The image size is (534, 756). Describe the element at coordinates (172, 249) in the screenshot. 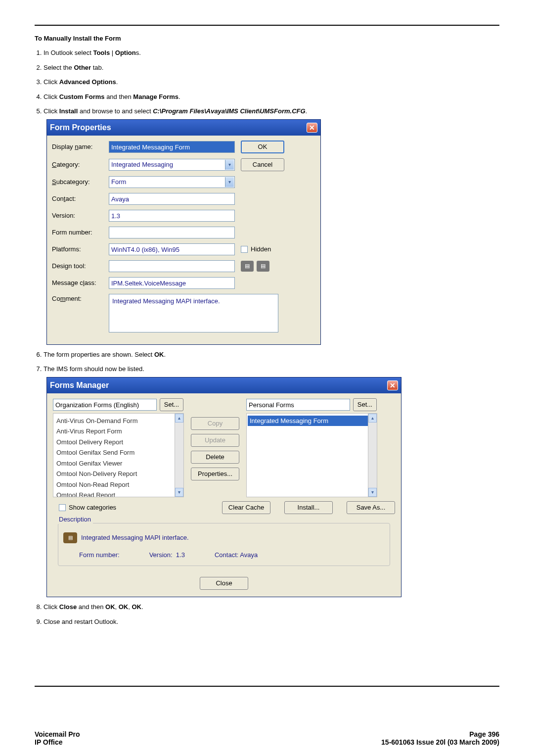

I see `platforms-input: WinNT4.0 (ix86), Win95` at that location.